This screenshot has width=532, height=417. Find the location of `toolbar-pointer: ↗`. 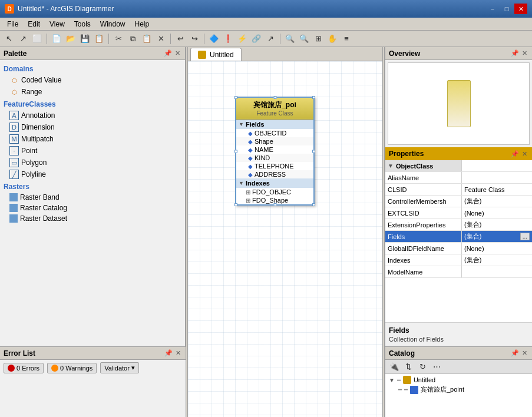

toolbar-pointer: ↗ is located at coordinates (23, 39).